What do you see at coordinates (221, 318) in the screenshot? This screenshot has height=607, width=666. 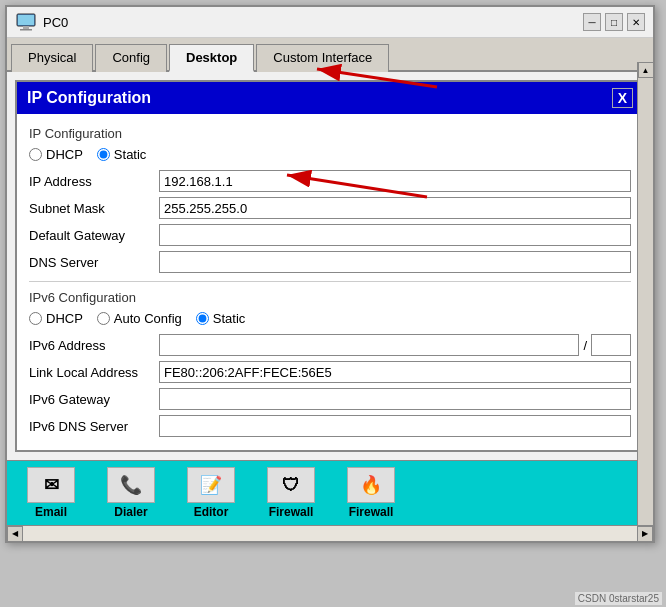 I see `ipv6-static-radio-option: Static` at bounding box center [221, 318].